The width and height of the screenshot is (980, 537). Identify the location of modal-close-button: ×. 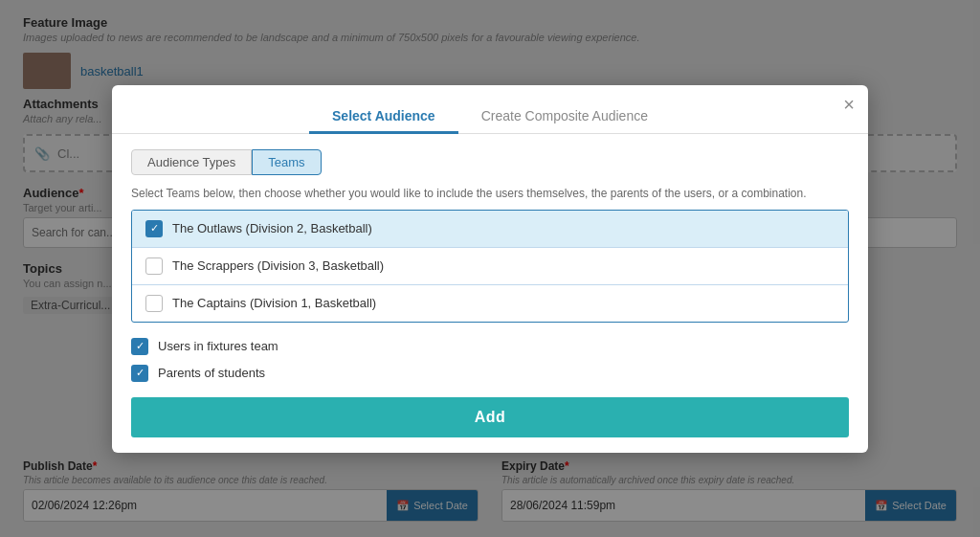
(849, 104).